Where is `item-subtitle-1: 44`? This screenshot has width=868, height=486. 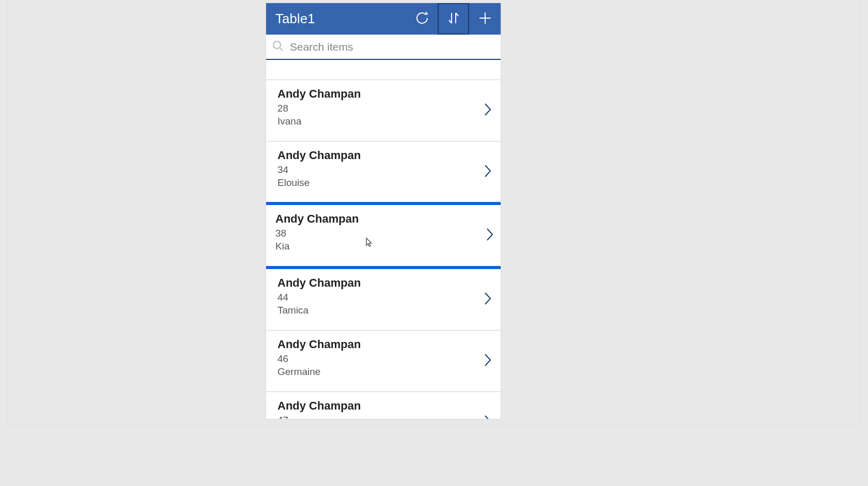
item-subtitle-1: 44 is located at coordinates (376, 297).